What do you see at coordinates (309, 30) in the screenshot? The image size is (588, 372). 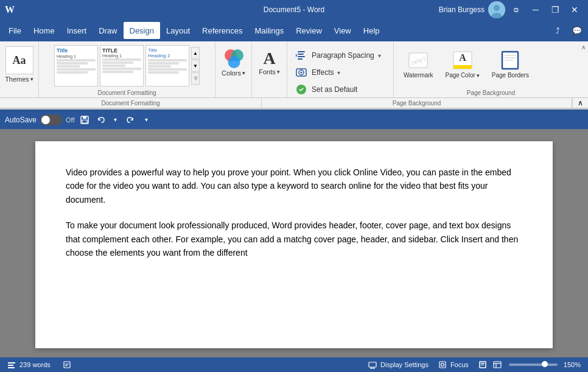 I see `menu-review: Review` at bounding box center [309, 30].